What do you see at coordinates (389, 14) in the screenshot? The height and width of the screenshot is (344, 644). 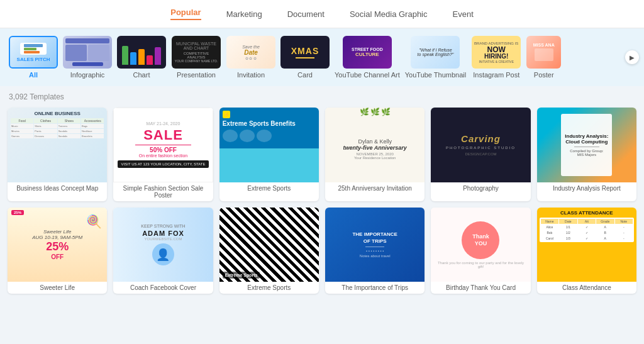 I see `tab-social-media-graphic: Social Media Graphic` at bounding box center [389, 14].